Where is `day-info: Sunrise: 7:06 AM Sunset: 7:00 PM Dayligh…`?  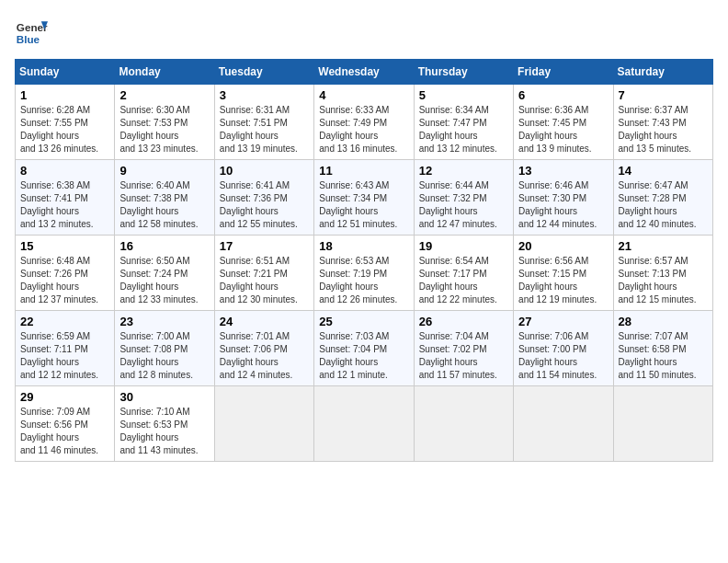
day-info: Sunrise: 7:06 AM Sunset: 7:00 PM Dayligh… is located at coordinates (563, 356).